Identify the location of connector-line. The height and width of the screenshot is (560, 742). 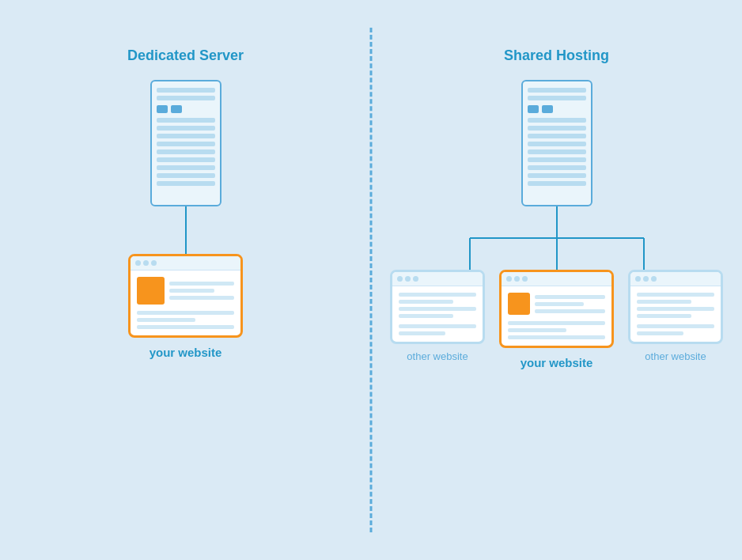
(186, 230).